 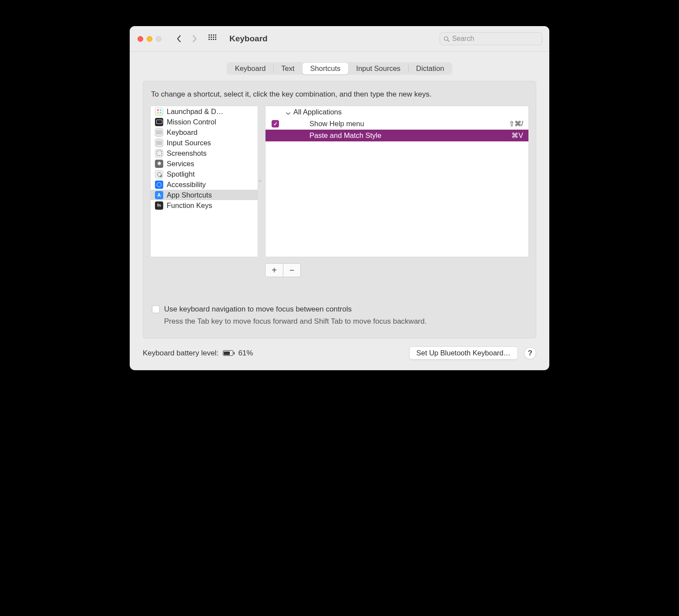 I want to click on shortcuts-list: All Applications Show Help menu ⇧⌘/ Past…, so click(x=397, y=181).